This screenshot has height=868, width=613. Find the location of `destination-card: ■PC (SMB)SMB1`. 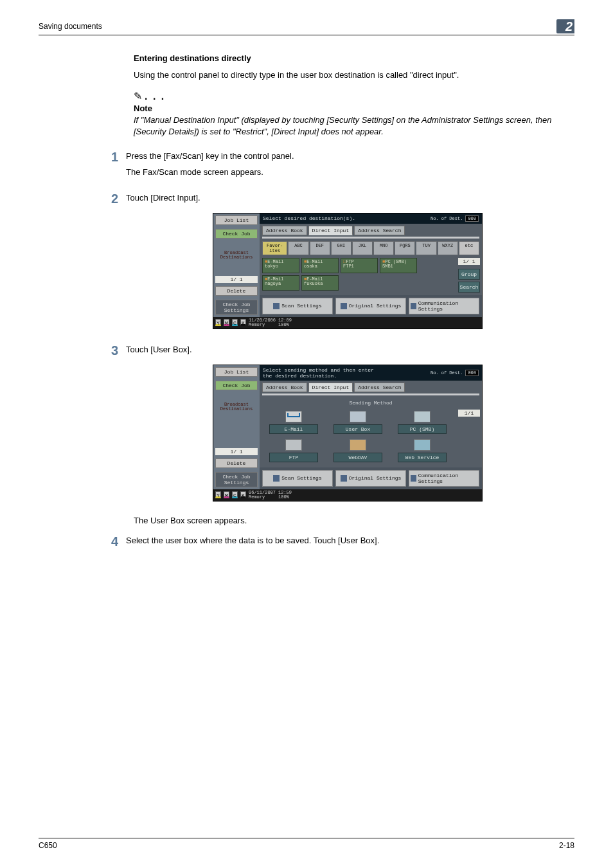

destination-card: ■PC (SMB)SMB1 is located at coordinates (398, 266).